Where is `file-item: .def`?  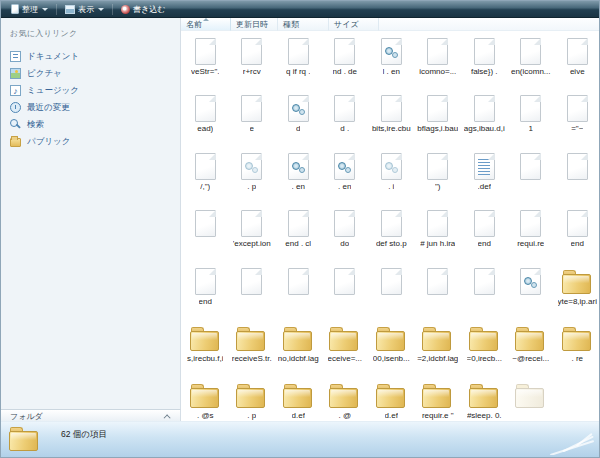
file-item: .def is located at coordinates (484, 176).